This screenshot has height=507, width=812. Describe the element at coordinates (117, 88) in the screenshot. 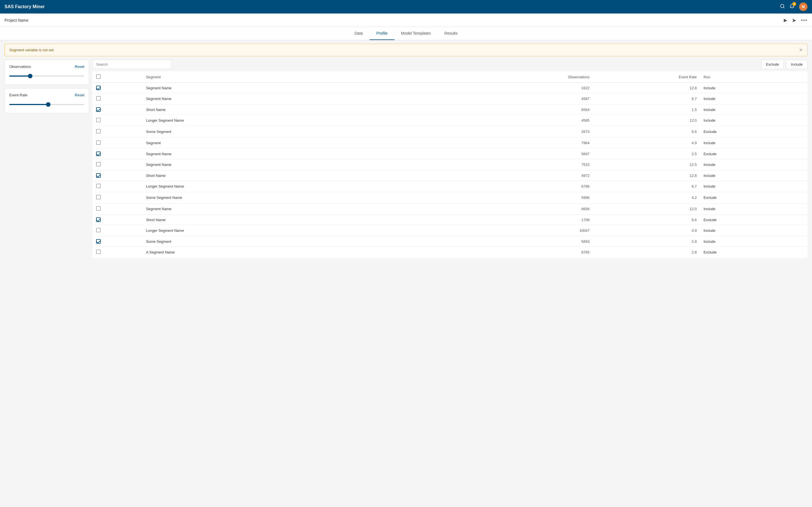

I see `row-0-checkbox-cell` at that location.